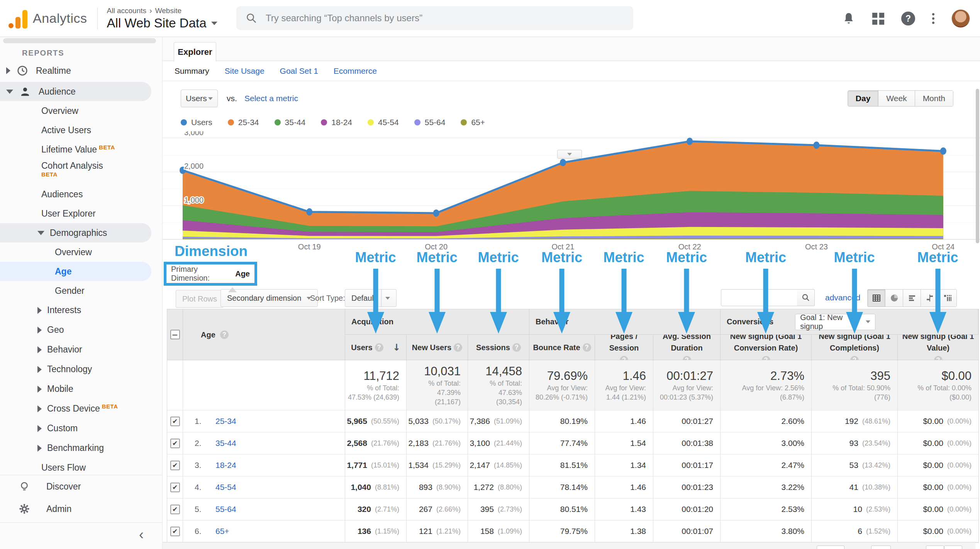 The image size is (980, 549). What do you see at coordinates (562, 347) in the screenshot?
I see `column-header-bounce_rate: Bounce Rate?` at bounding box center [562, 347].